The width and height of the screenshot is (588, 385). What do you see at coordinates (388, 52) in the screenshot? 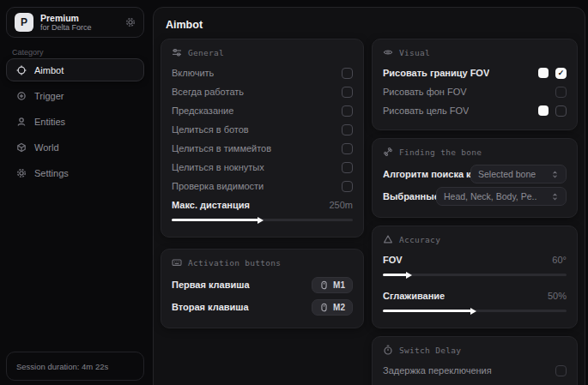
I see `eye-icon` at bounding box center [388, 52].